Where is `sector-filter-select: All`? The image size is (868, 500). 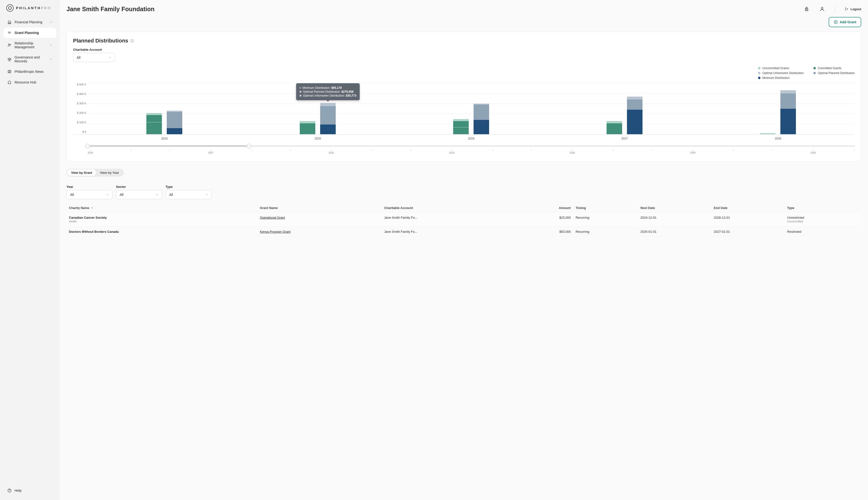
sector-filter-select: All is located at coordinates (139, 194).